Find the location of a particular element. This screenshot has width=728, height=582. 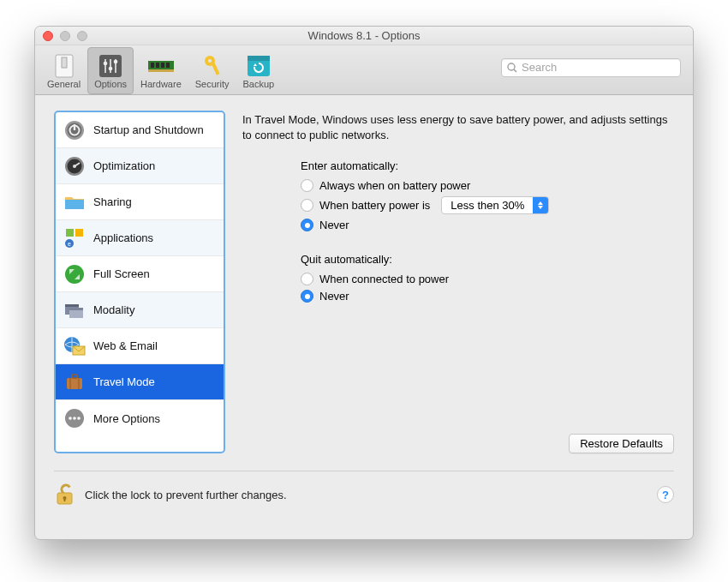

globe-mail-icon is located at coordinates (75, 346).